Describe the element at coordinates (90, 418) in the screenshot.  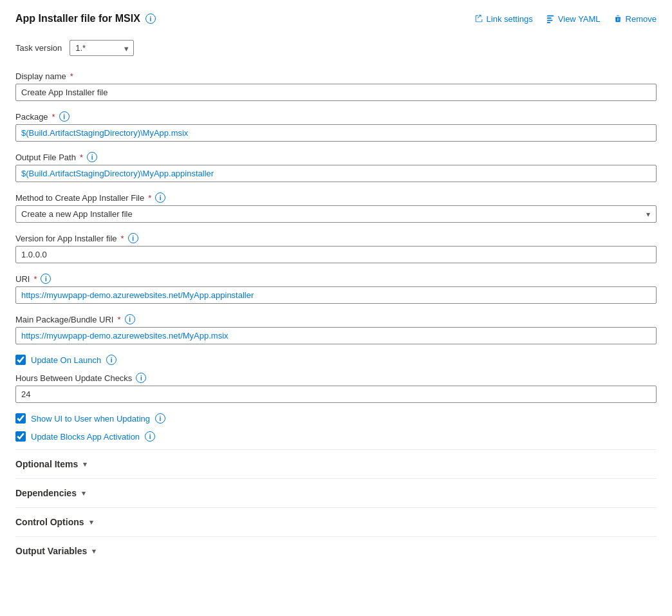
I see `show-ui-updating-label: Show UI to User when Updating` at that location.